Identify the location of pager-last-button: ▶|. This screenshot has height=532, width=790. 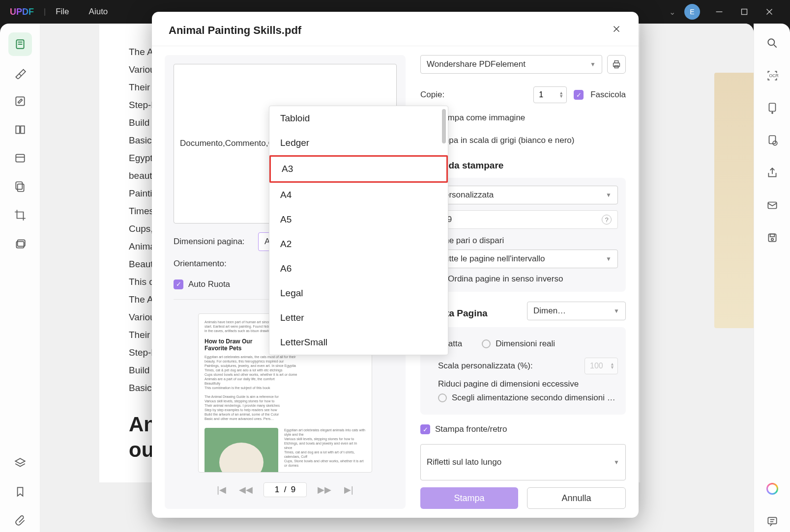
(349, 490).